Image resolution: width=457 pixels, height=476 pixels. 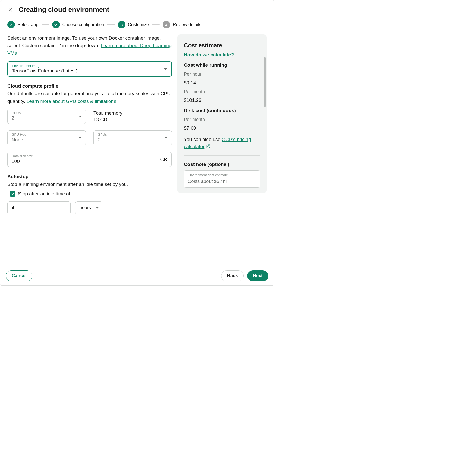 I want to click on cpus-select: CPUs 2, so click(x=47, y=116).